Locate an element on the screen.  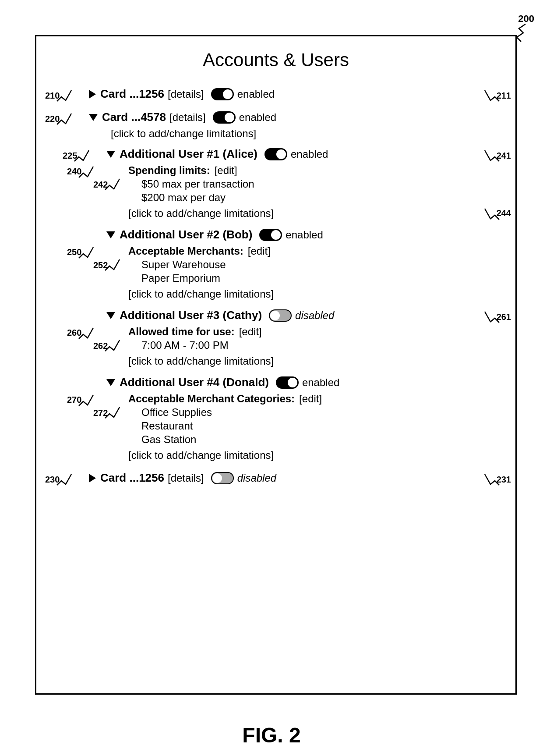
card2-toggle-thumb is located at coordinates (229, 117).